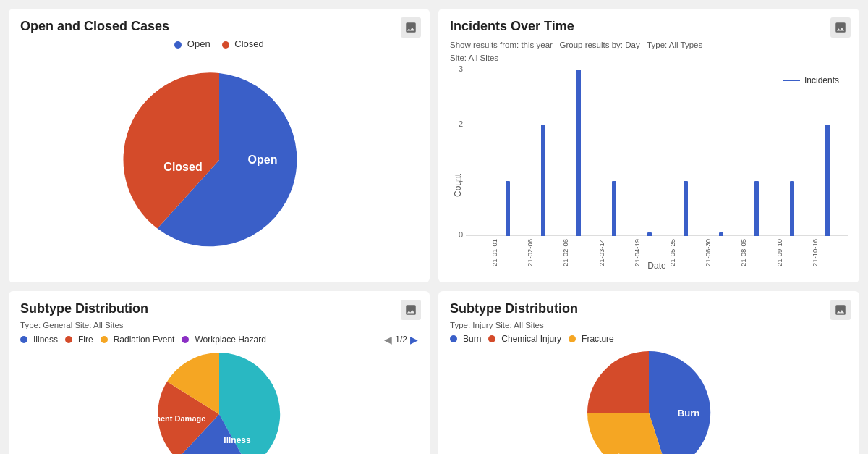 The width and height of the screenshot is (868, 454). What do you see at coordinates (411, 310) in the screenshot?
I see `subtype-general-icon` at bounding box center [411, 310].